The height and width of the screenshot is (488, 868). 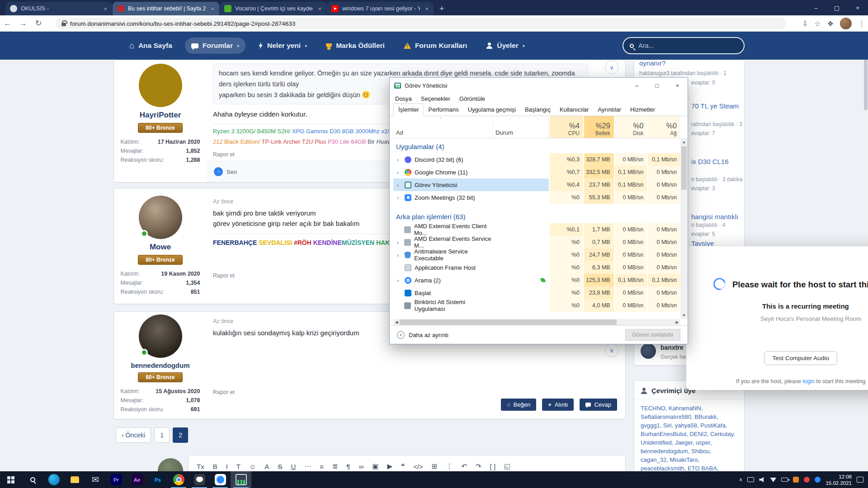 I want to click on process-group-header: Uygulamalar (4), so click(x=537, y=146).